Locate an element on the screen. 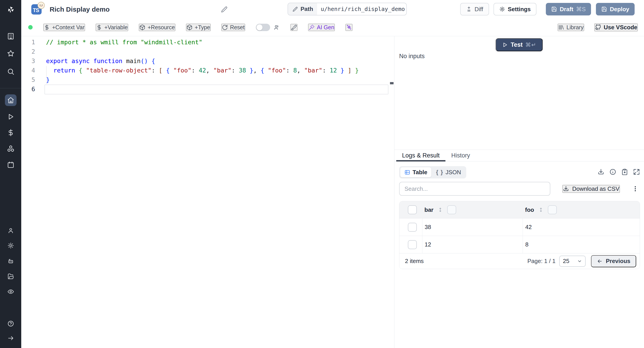 This screenshot has height=348, width=644. column-header-bar: bar is located at coordinates (429, 210).